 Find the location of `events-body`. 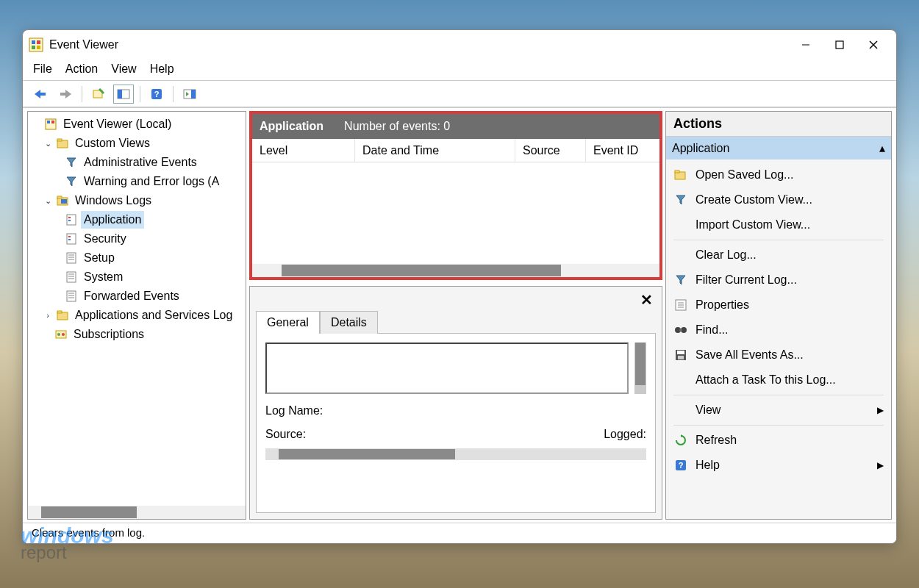

events-body is located at coordinates (456, 213).